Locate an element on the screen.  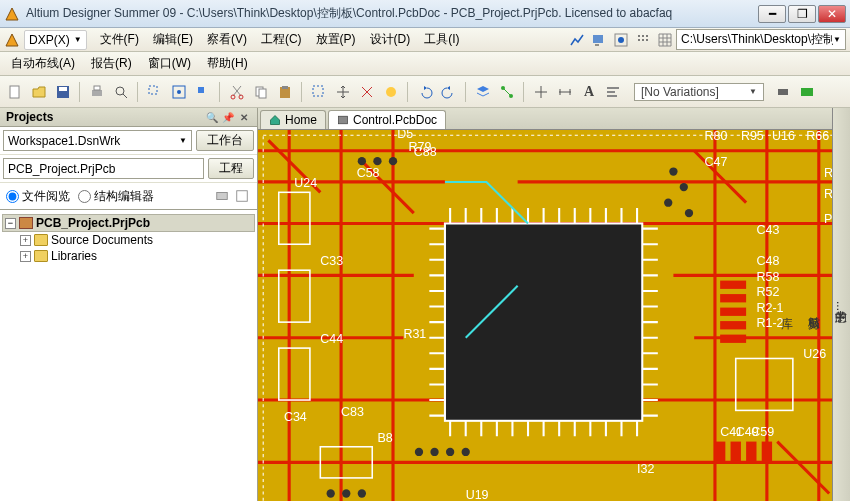
text-button: A is located at coordinates (589, 92).